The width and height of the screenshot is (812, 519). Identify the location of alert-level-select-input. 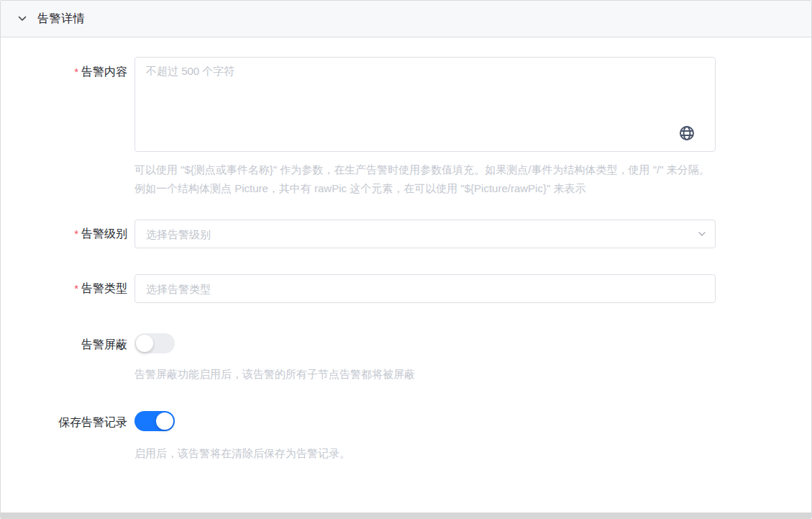
(425, 234).